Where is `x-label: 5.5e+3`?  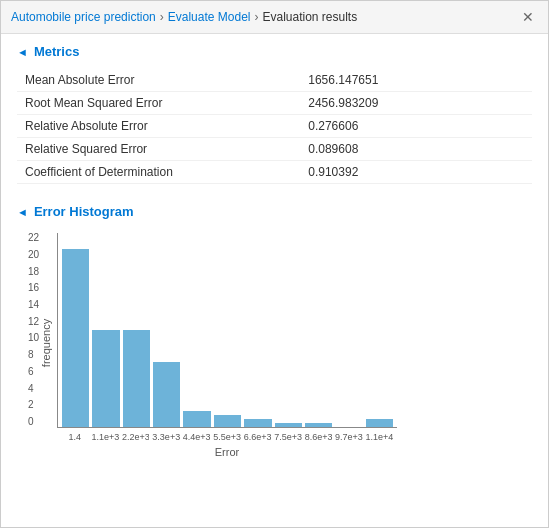 x-label: 5.5e+3 is located at coordinates (226, 437).